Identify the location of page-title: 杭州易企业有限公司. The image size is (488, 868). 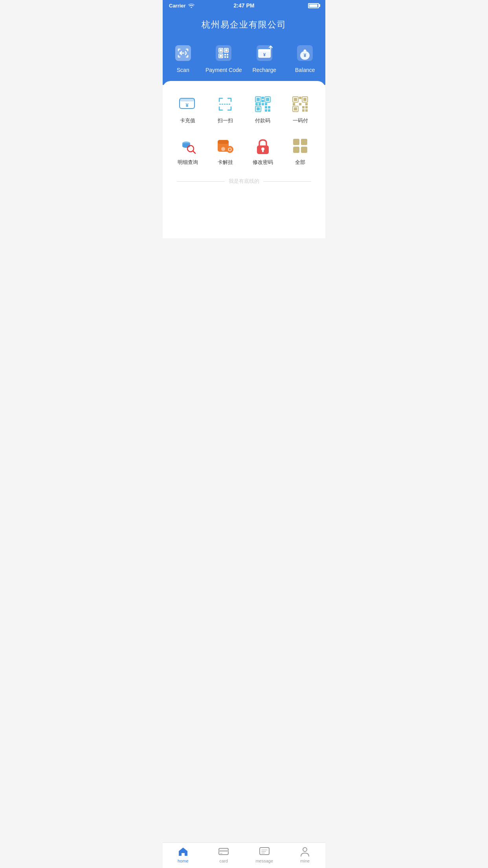
(244, 27).